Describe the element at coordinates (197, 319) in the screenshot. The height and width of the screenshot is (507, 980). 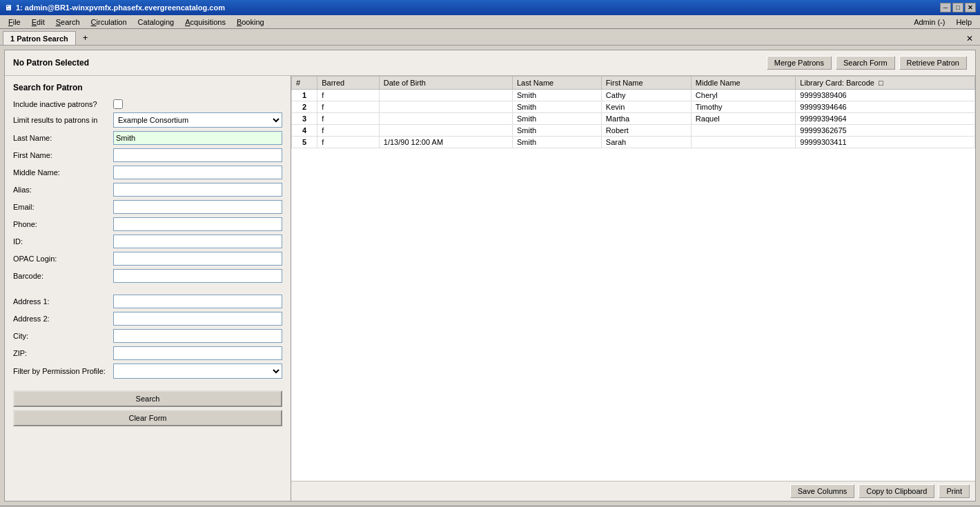
I see `address2-input` at that location.